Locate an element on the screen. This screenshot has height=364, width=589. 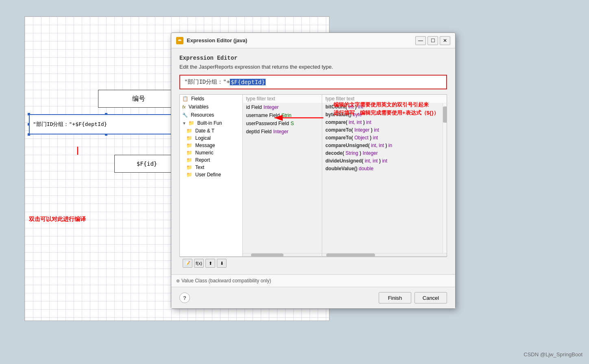
section-title: Expression Editor is located at coordinates (313, 58).